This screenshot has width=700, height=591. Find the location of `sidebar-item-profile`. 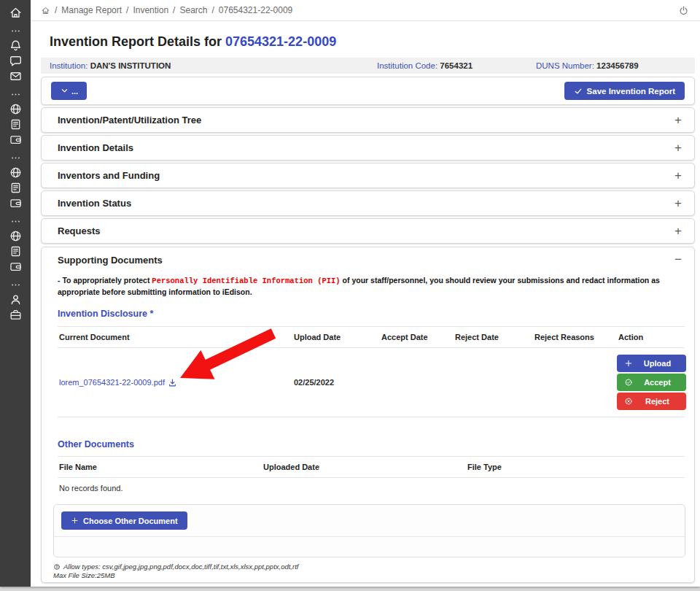

sidebar-item-profile is located at coordinates (15, 299).